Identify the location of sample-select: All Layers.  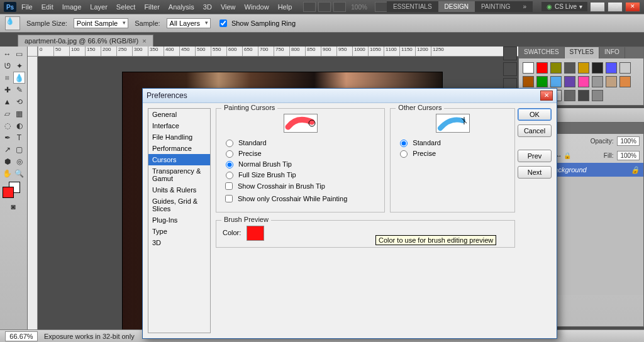
(189, 23).